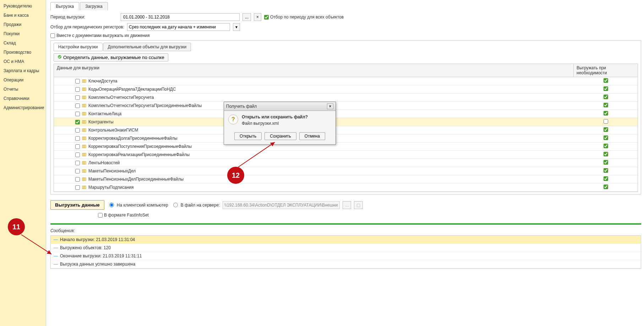  Describe the element at coordinates (304, 17) in the screenshot. I see `filter-all-checkbox-wrap: Отбор по периоду для всех объектов` at that location.